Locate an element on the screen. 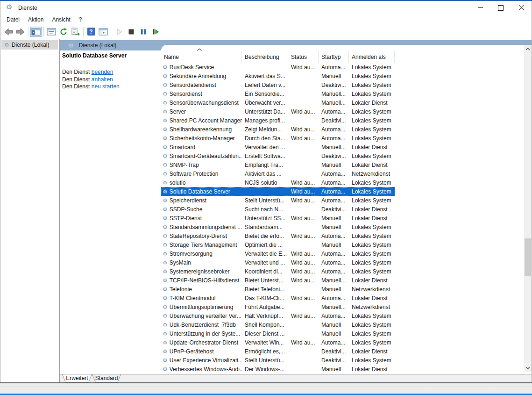 The width and height of the screenshot is (532, 395). service-description-cell: Stellt Unterstü... is located at coordinates (265, 201).